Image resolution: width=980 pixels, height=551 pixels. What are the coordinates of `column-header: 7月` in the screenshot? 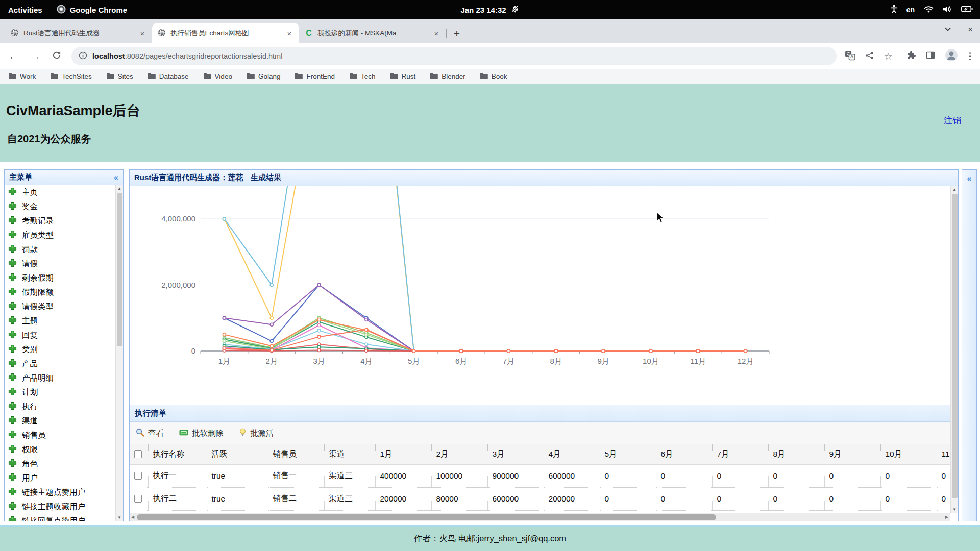 It's located at (740, 454).